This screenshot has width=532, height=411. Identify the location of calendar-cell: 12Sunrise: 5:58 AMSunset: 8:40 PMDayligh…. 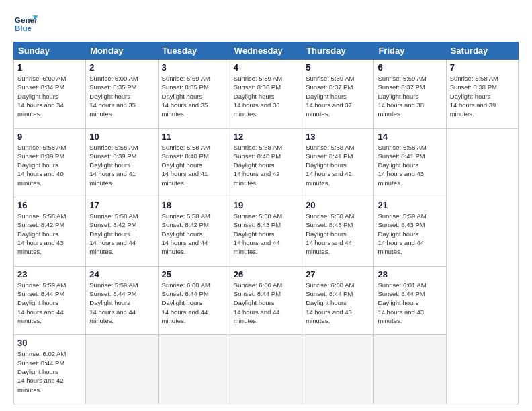
(266, 163).